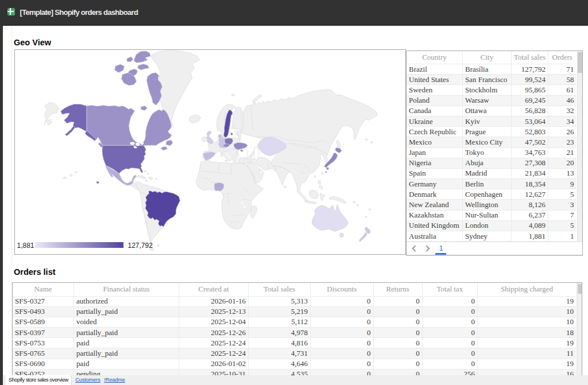  Describe the element at coordinates (492, 90) in the screenshot. I see `country-table-row: SwedenStockholm95,86561` at that location.